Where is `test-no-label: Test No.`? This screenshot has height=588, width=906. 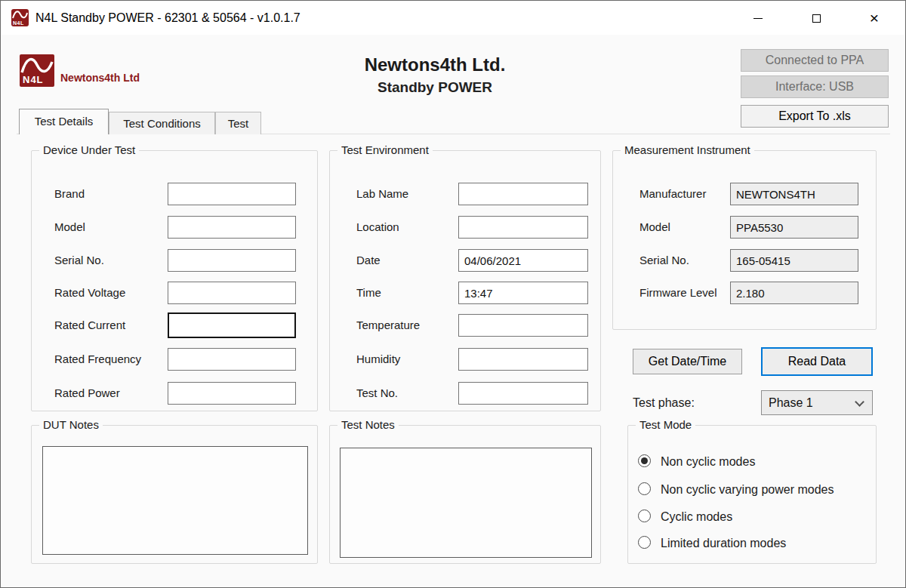
test-no-label: Test No. is located at coordinates (378, 393).